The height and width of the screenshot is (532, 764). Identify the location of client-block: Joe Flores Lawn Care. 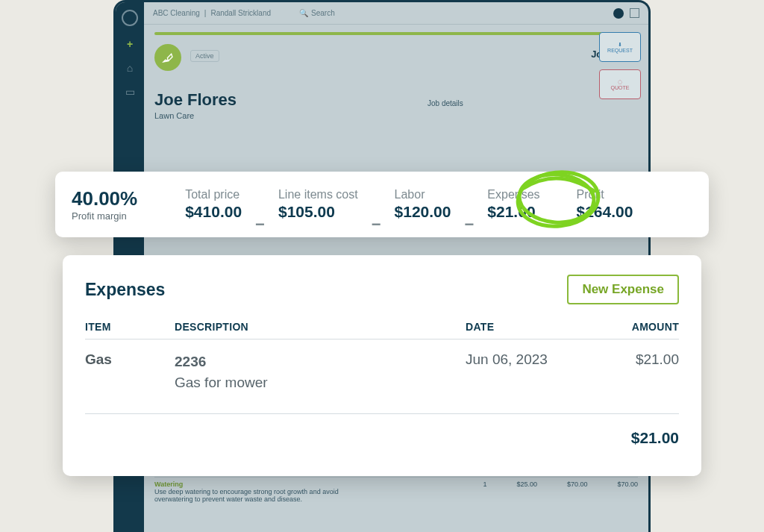
(396, 105).